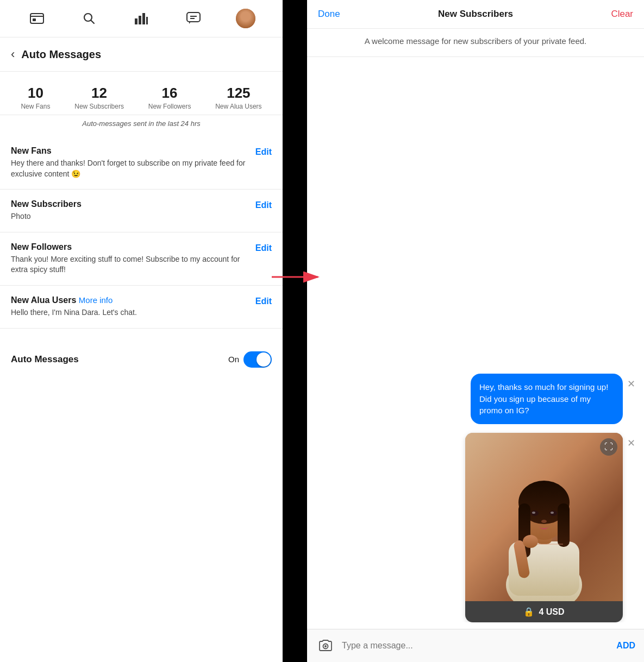 This screenshot has height=662, width=644. I want to click on new-alua-title: New Alua Users More info, so click(130, 300).